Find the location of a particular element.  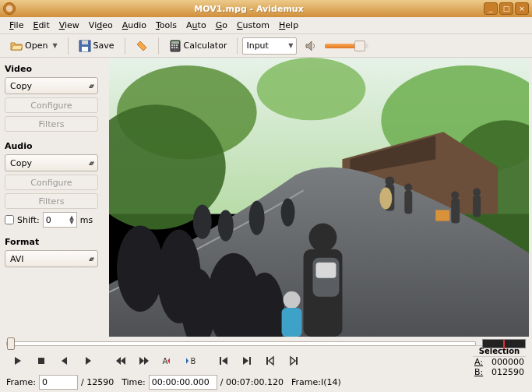

menu-file: File is located at coordinates (16, 25).